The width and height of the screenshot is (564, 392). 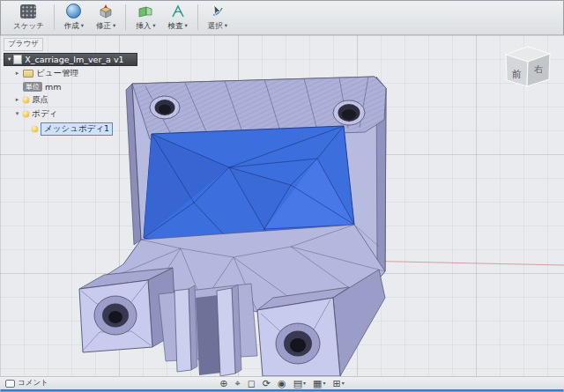 What do you see at coordinates (72, 26) in the screenshot?
I see `menu-create-label: 作成` at bounding box center [72, 26].